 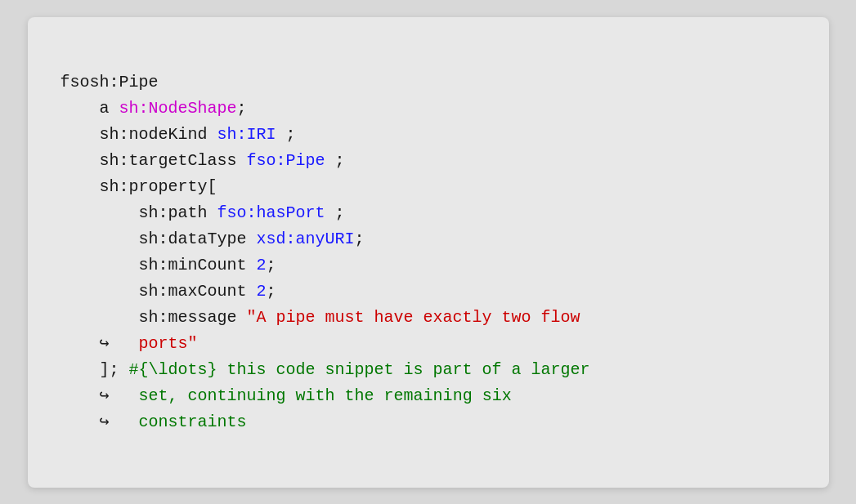 I want to click on line9: sh:maxCount 2;, so click(x=168, y=291).